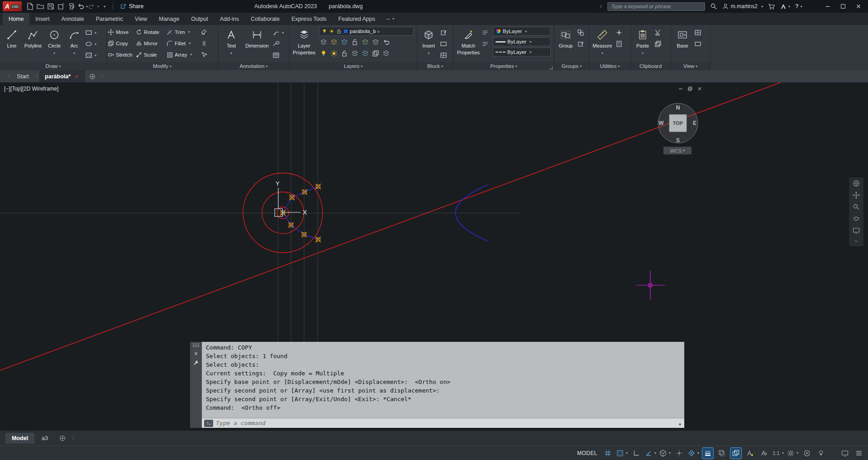  What do you see at coordinates (581, 44) in the screenshot?
I see `group-edit-tool` at bounding box center [581, 44].